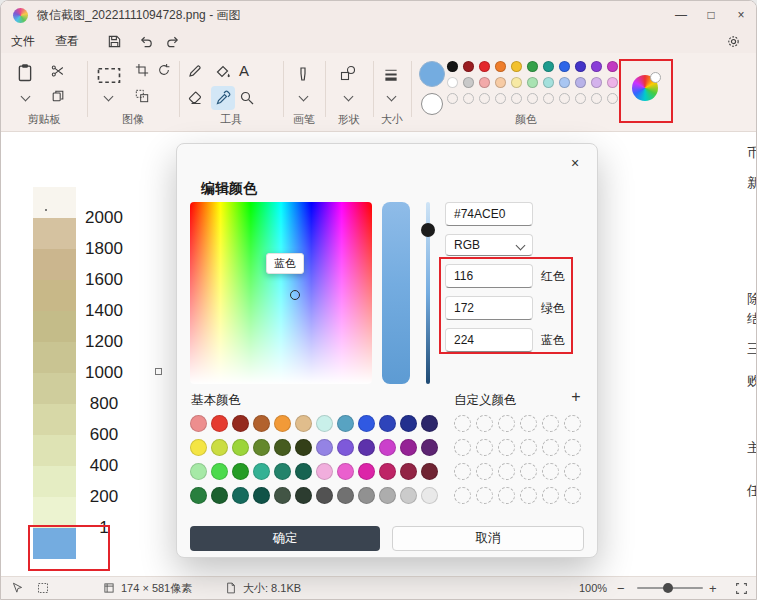 This screenshot has height=600, width=757. Describe the element at coordinates (195, 98) in the screenshot. I see `eraser-tool-icon` at that location.